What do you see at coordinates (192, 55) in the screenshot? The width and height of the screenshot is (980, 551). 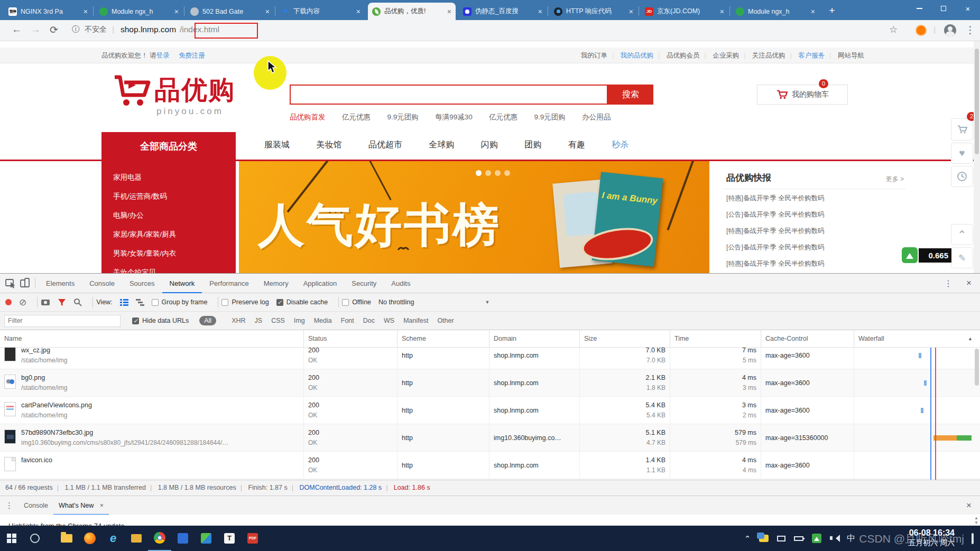 I see `register-link: 免费注册` at bounding box center [192, 55].